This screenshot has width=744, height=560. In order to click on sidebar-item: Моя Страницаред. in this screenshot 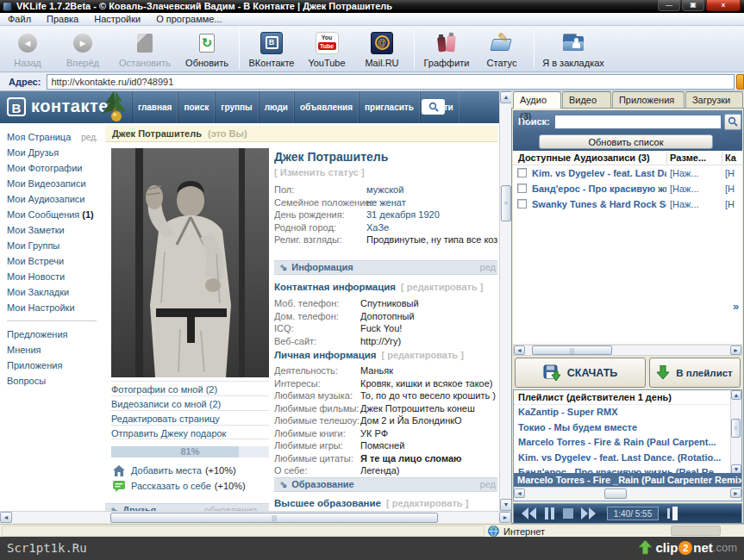, I will do `click(56, 137)`.